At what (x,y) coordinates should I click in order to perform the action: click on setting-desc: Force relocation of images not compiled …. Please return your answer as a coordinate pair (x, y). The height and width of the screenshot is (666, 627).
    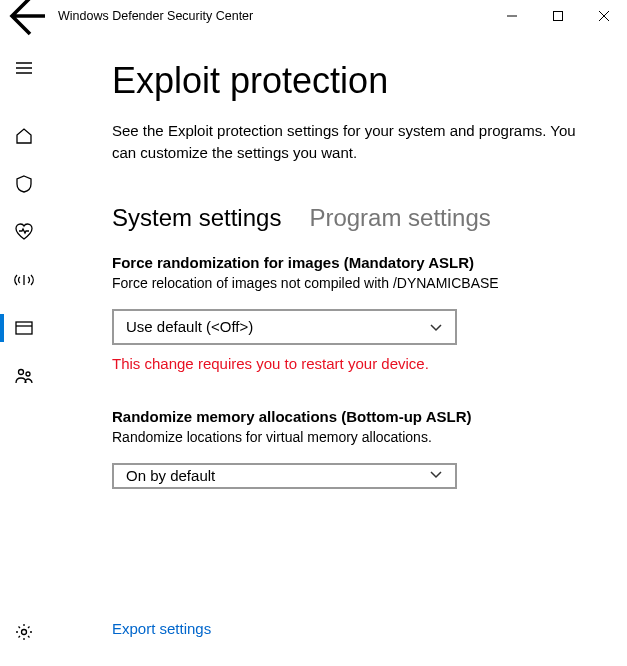
    Looking at the image, I should click on (350, 283).